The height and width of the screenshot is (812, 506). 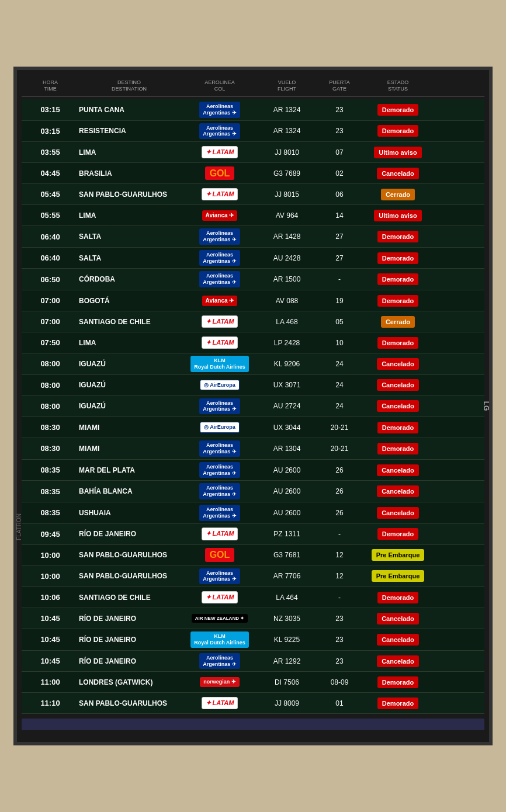 What do you see at coordinates (253, 173) in the screenshot?
I see `table-row: 04:45 BRASILIA GOL G3 7689 02 Cancelado` at bounding box center [253, 173].